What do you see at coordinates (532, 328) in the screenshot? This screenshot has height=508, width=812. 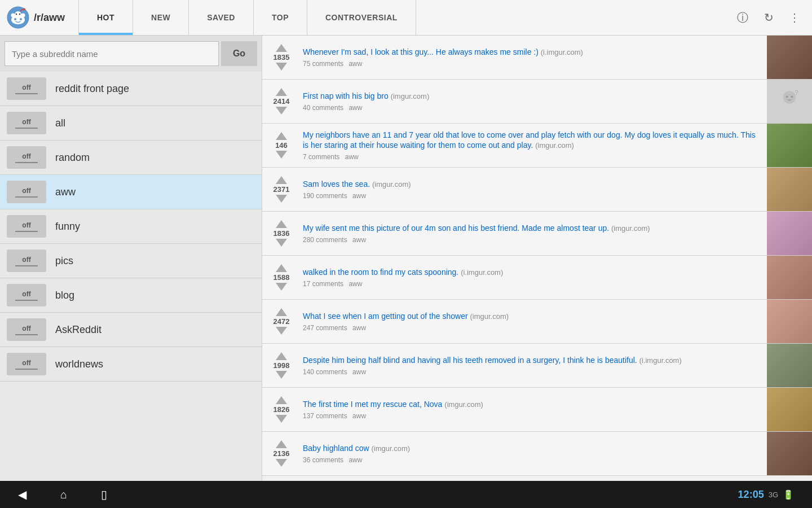 I see `post-meta: 247 comments aww` at bounding box center [532, 328].